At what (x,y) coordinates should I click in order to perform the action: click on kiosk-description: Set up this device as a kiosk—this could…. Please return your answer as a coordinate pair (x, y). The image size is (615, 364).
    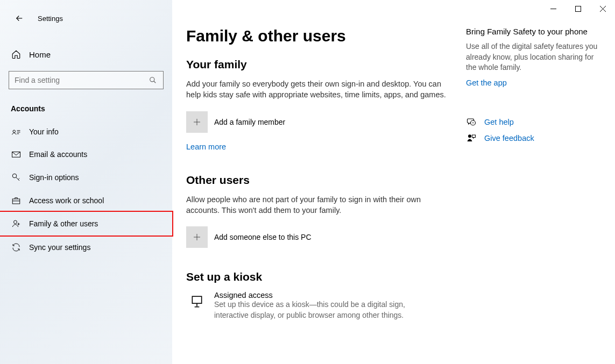
    Looking at the image, I should click on (314, 310).